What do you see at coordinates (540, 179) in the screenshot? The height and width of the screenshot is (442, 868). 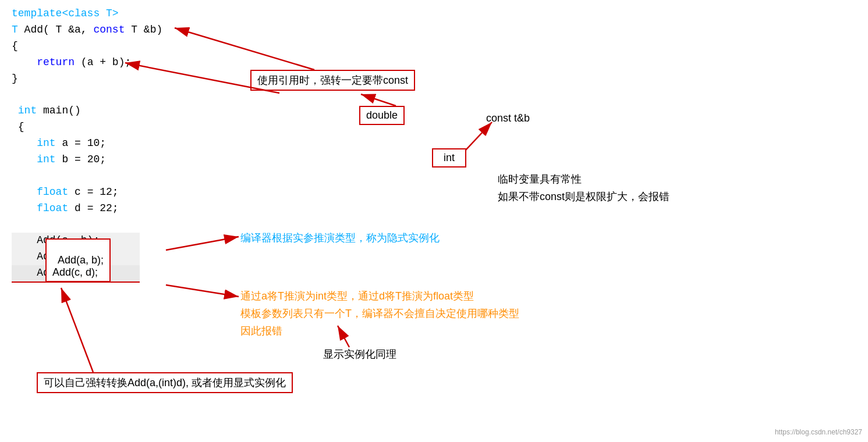 I see `annotation-text-temp-var: 临时变量具有常性` at bounding box center [540, 179].